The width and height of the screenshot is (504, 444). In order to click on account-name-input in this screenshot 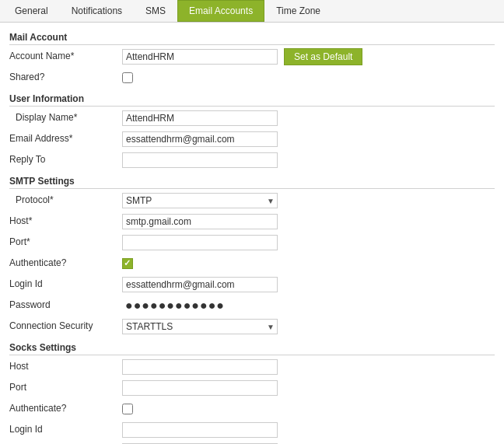, I will do `click(200, 57)`.